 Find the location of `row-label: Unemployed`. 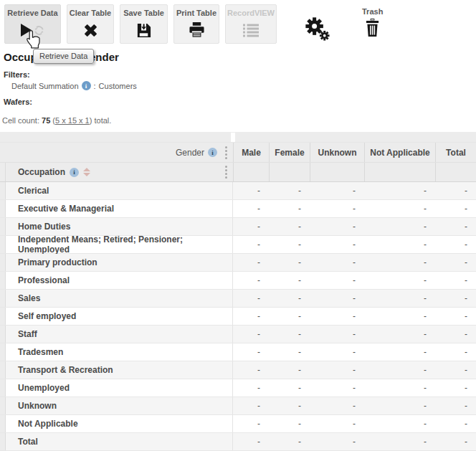

row-label: Unemployed is located at coordinates (119, 388).